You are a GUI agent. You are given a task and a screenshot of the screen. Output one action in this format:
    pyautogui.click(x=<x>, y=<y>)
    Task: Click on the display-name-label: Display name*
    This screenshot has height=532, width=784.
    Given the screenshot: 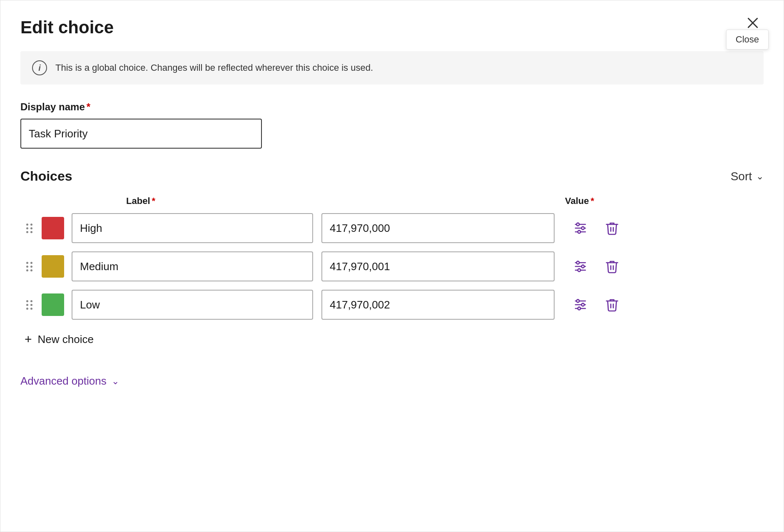 What is the action you would take?
    pyautogui.click(x=392, y=107)
    